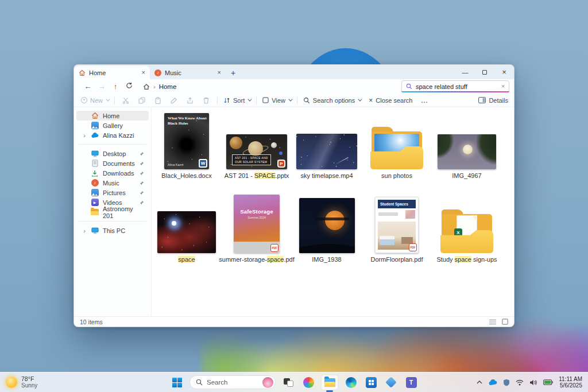 The width and height of the screenshot is (588, 392). What do you see at coordinates (390, 100) in the screenshot?
I see `close-search-button: × Close search` at bounding box center [390, 100].